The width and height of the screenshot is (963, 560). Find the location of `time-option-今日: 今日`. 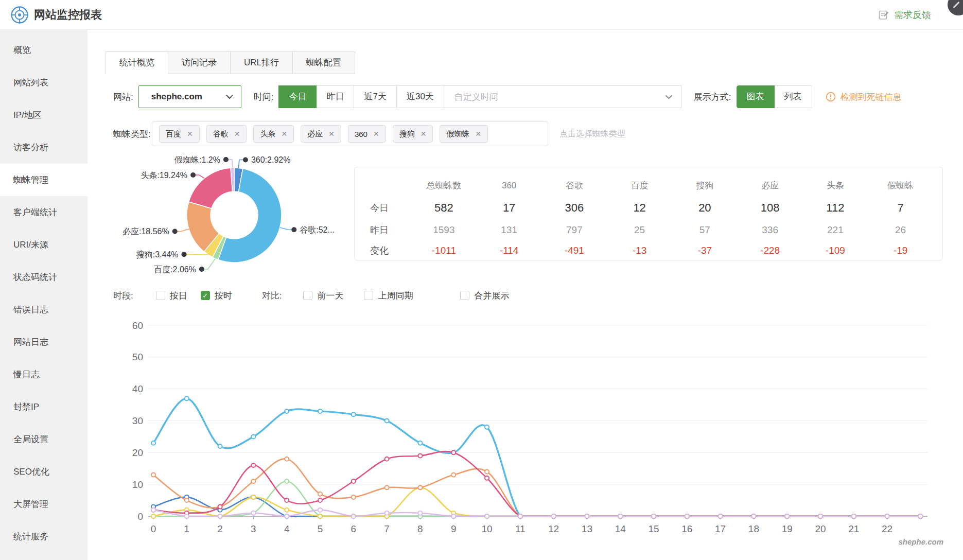

time-option-今日: 今日 is located at coordinates (297, 97).